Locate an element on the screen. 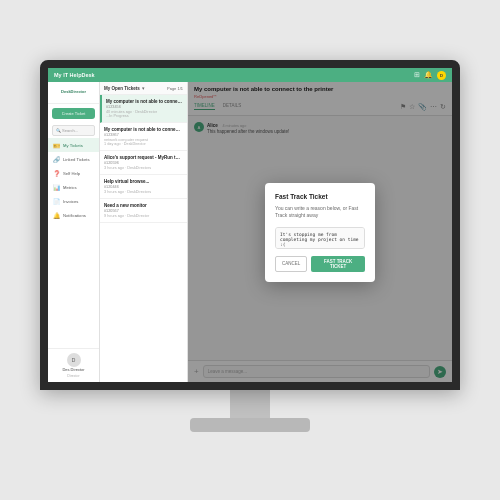 The height and width of the screenshot is (500, 500). sidebar-item-self-help: ❓ Self Help is located at coordinates (74, 173).